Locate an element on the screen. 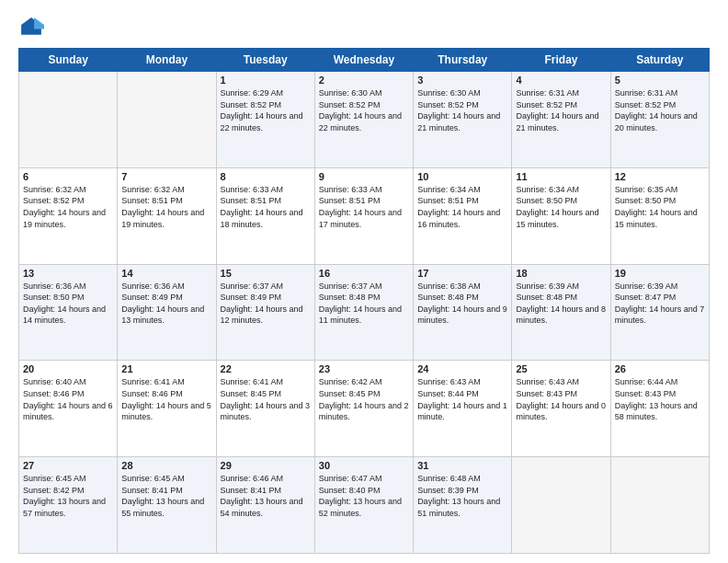 The height and width of the screenshot is (563, 728). day-number: 31 is located at coordinates (462, 465).